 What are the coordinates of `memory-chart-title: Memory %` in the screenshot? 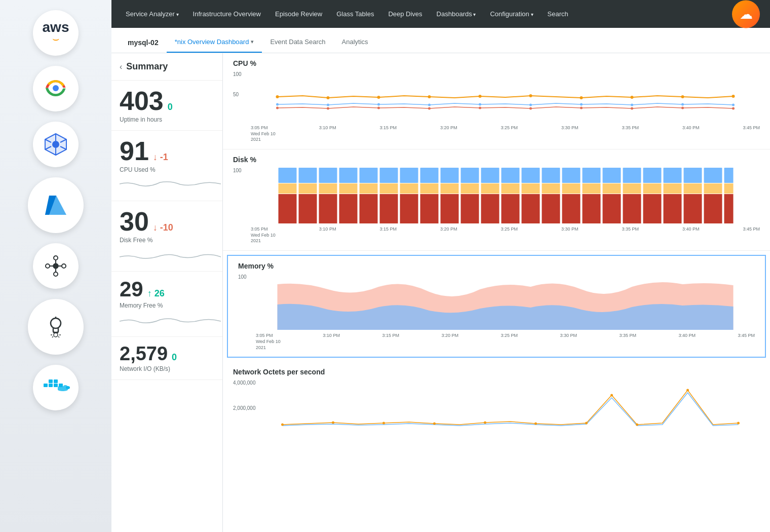 It's located at (496, 266).